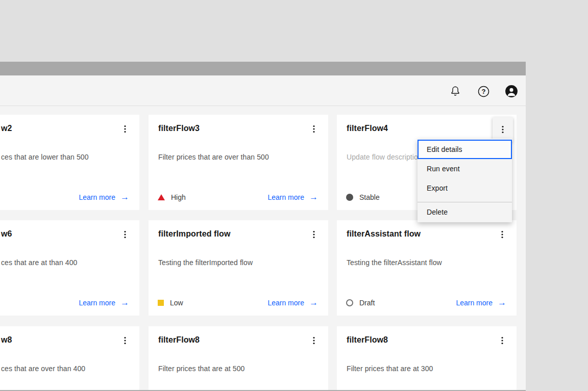  What do you see at coordinates (179, 128) in the screenshot?
I see `flow-card-title: filterFlow3` at bounding box center [179, 128].